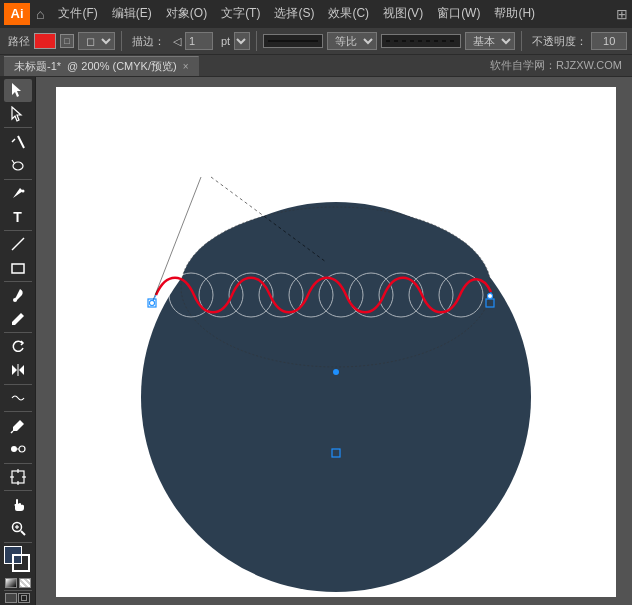  Describe the element at coordinates (40, 14) in the screenshot. I see `home-icon: ⌂` at that location.